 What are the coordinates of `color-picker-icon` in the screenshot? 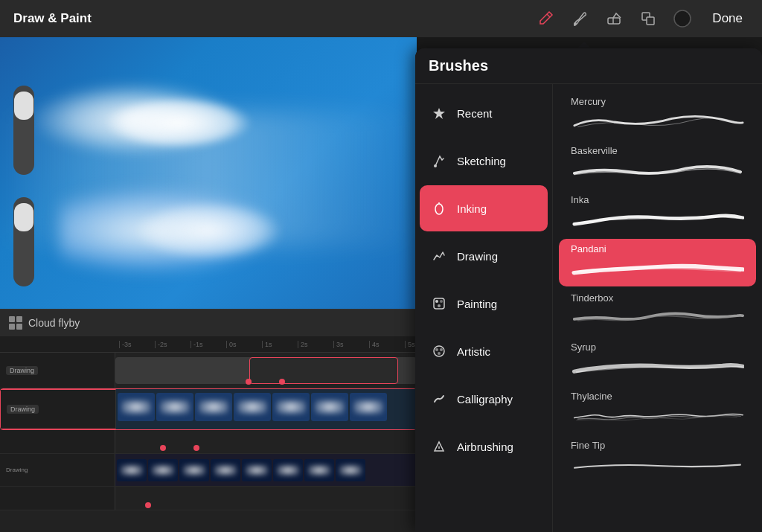 It's located at (682, 19).